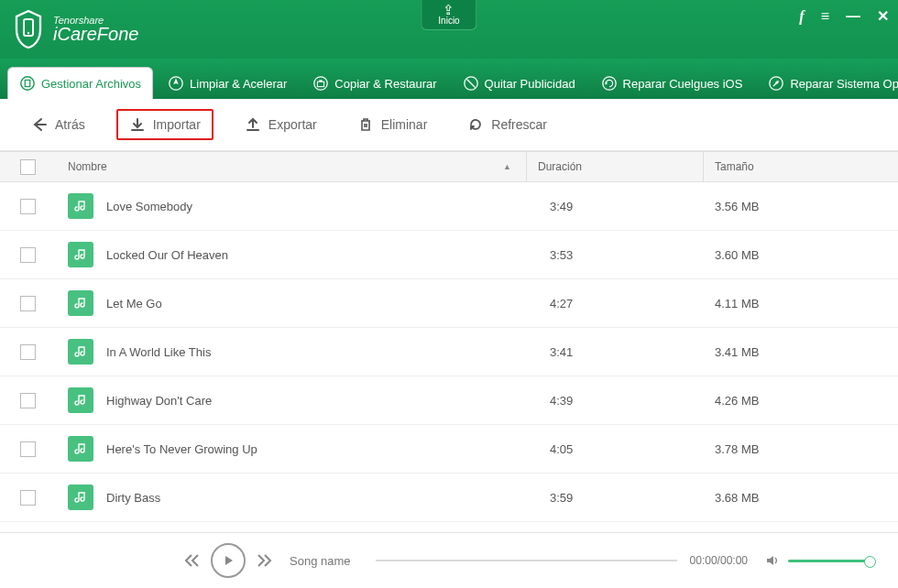 The width and height of the screenshot is (898, 588). I want to click on song-duration: 3:59, so click(632, 498).